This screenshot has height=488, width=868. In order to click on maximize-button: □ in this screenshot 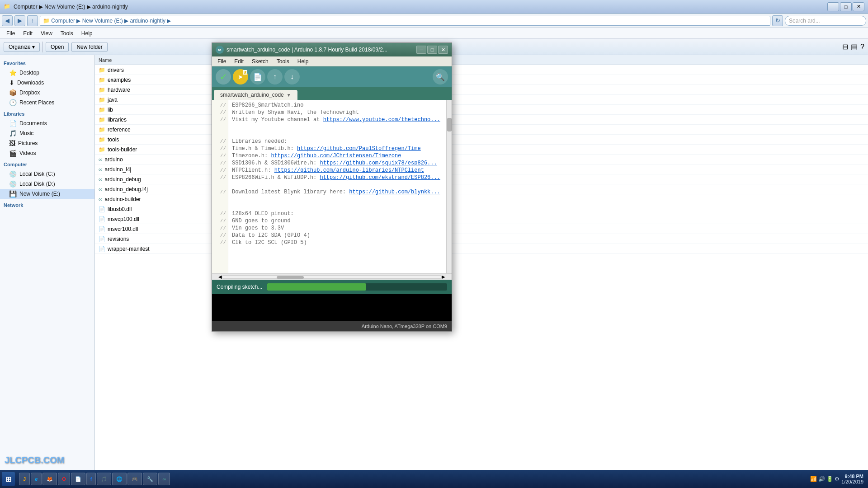, I will do `click(846, 7)`.